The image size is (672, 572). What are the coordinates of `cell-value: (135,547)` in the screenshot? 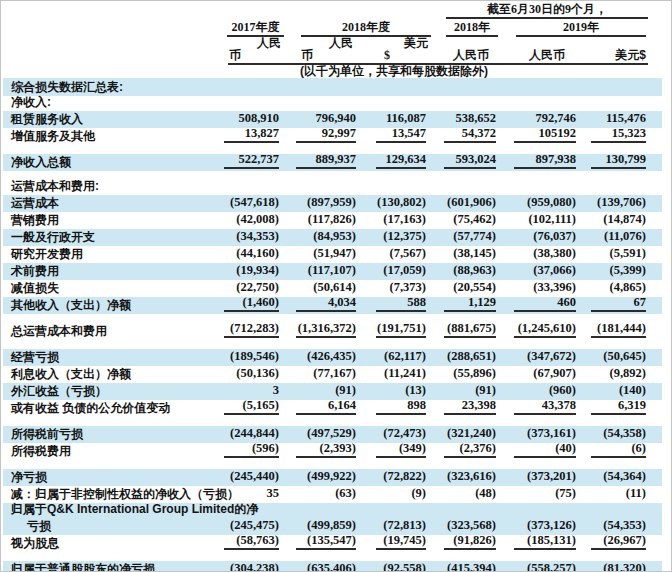 It's located at (318, 540).